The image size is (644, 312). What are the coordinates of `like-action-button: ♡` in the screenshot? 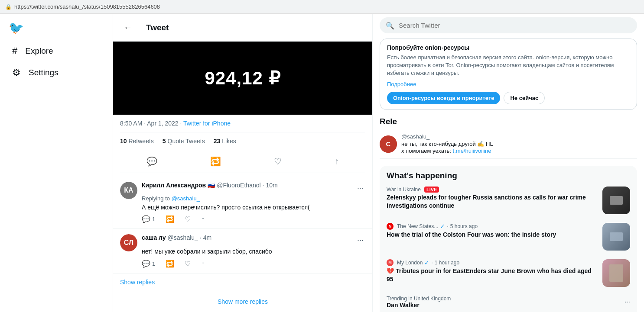 It's located at (278, 161).